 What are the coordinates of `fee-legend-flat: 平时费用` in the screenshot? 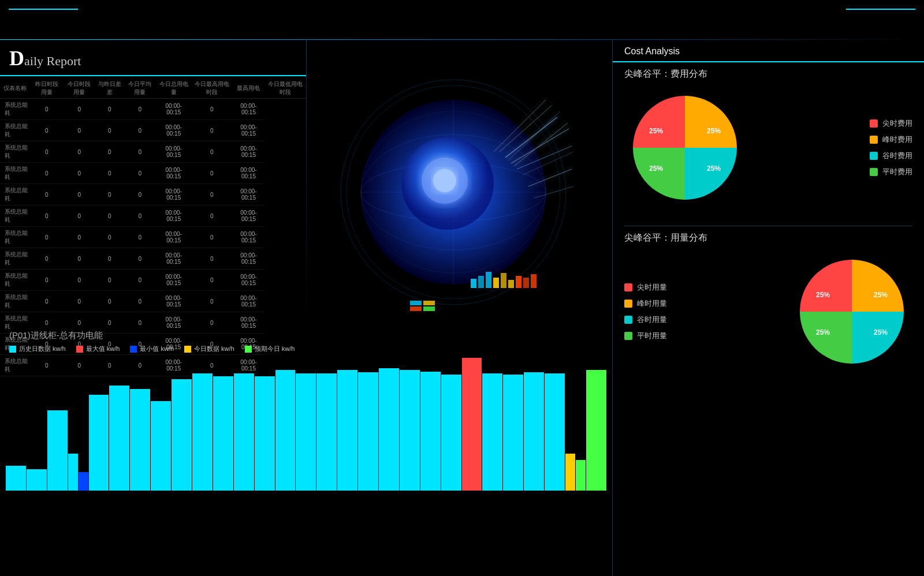 It's located at (891, 172).